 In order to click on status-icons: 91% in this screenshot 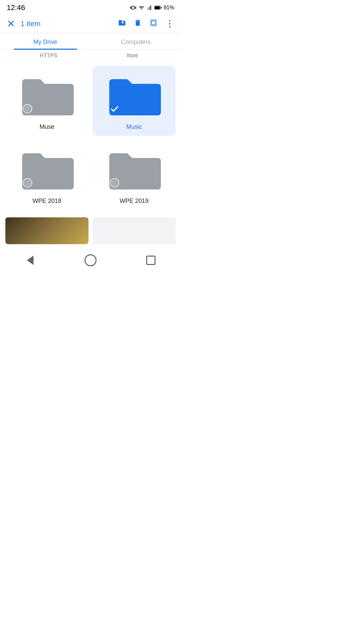, I will do `click(152, 8)`.